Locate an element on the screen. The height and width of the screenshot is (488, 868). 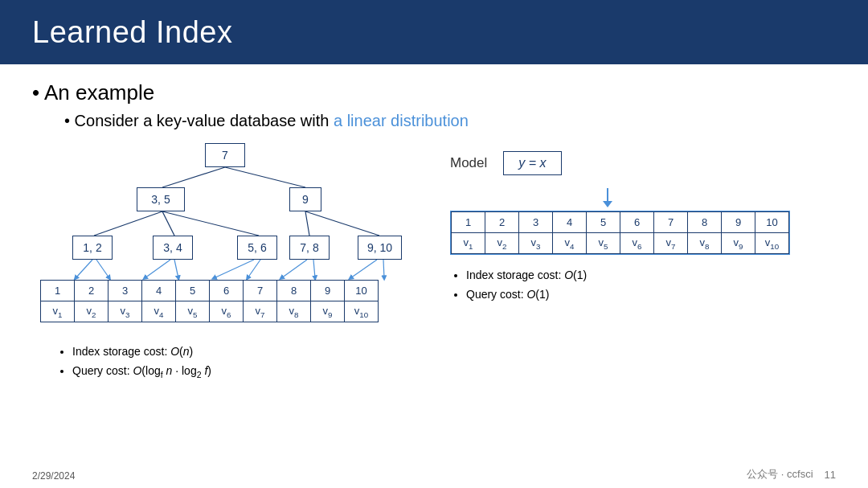
btree-l2-4: 7, 8 is located at coordinates (309, 248).